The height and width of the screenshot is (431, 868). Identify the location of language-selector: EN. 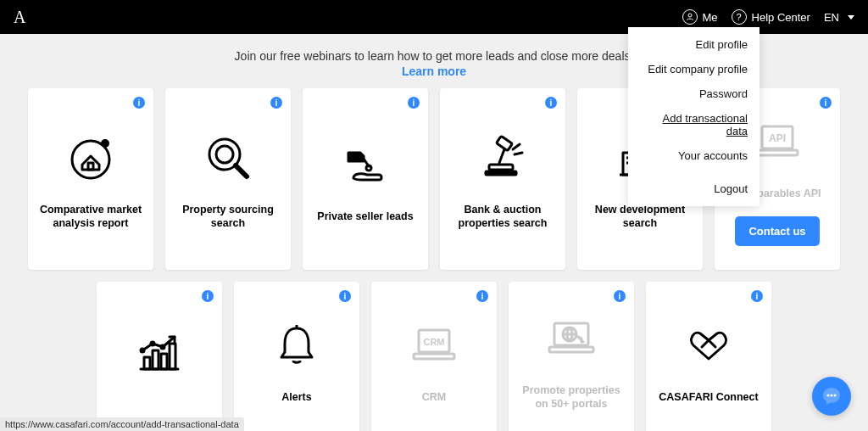
(839, 17).